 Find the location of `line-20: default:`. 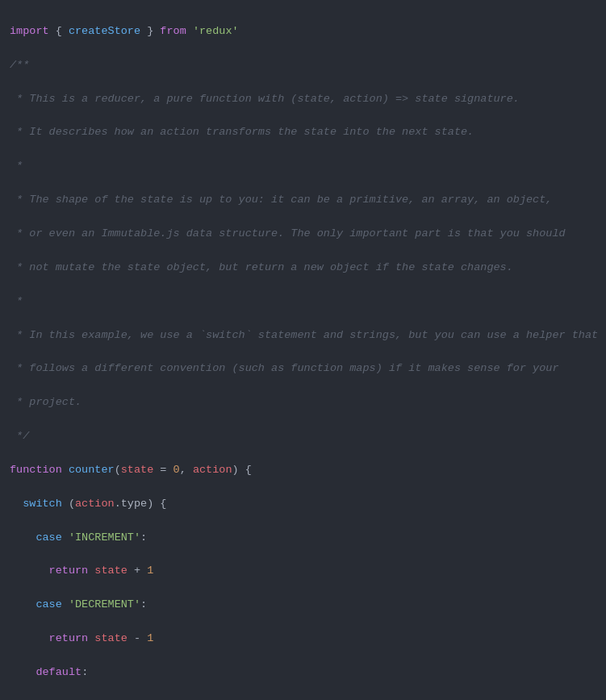

line-20: default: is located at coordinates (303, 673).